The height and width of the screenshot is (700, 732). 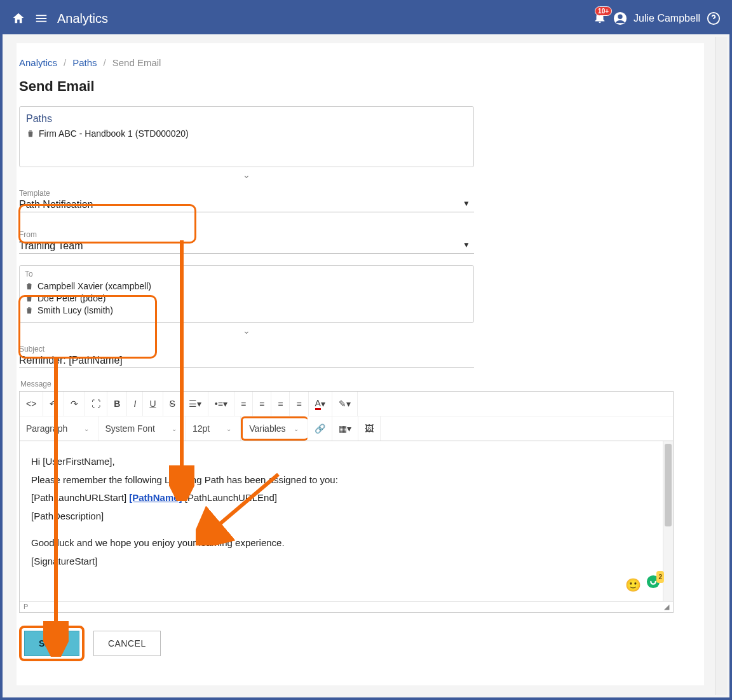 I want to click on breadcrumb-analytics: Analytics, so click(x=38, y=62).